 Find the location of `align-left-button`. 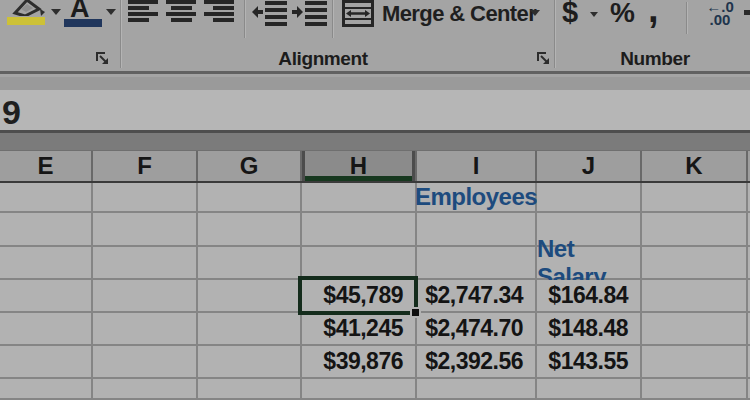

align-left-button is located at coordinates (143, 13).